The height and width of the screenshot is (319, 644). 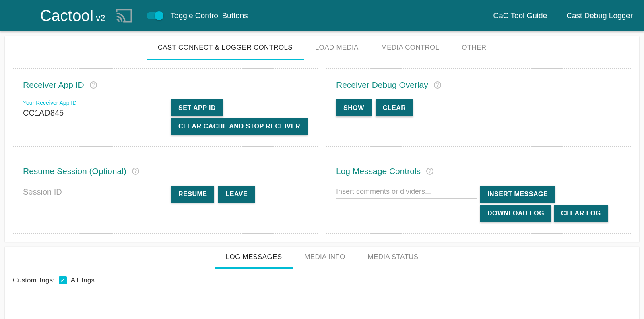 I want to click on card-resume-session: Resume Session (Optional) ? RESUME LEAVE, so click(x=165, y=194).